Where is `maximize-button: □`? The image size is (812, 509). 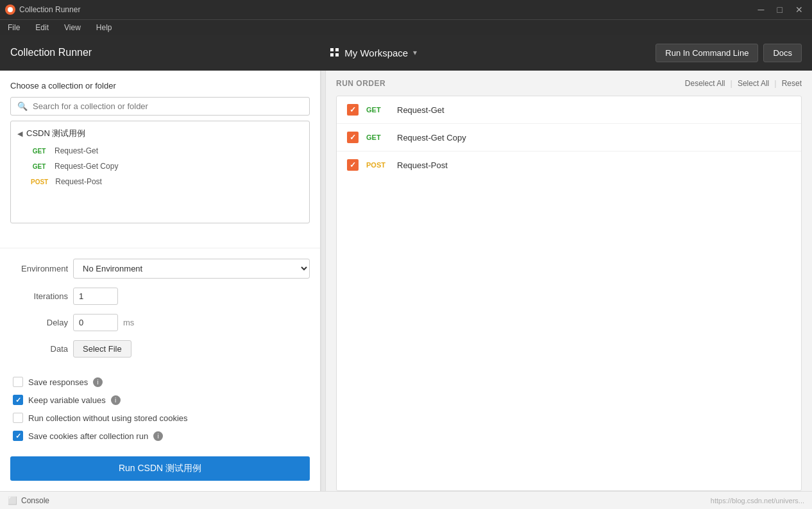 maximize-button: □ is located at coordinates (780, 10).